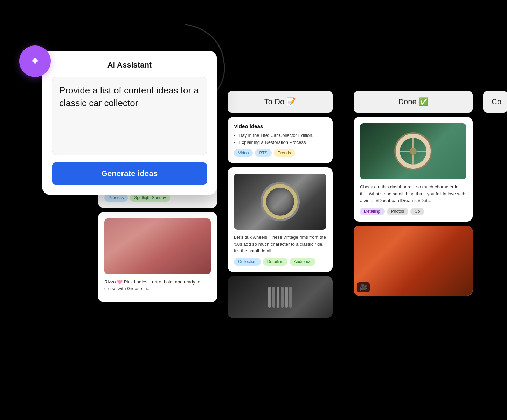  I want to click on tag-photos: Photos, so click(398, 211).